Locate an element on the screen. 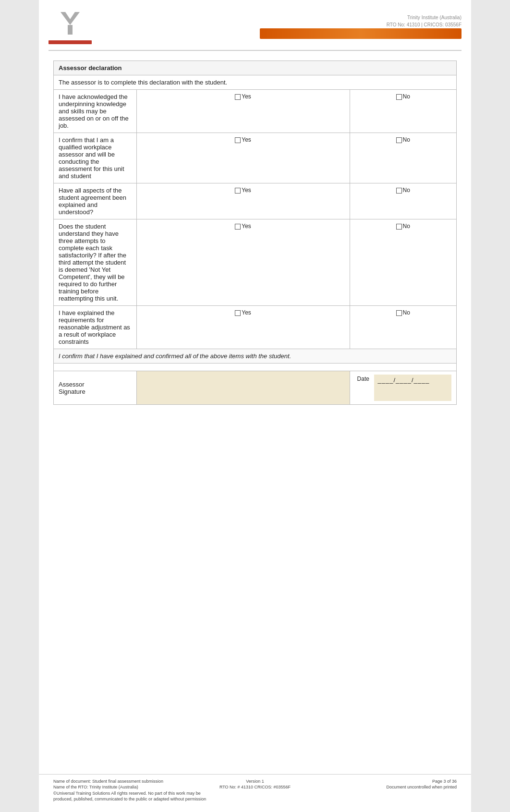 The width and height of the screenshot is (510, 812). item1-no: No is located at coordinates (403, 111).